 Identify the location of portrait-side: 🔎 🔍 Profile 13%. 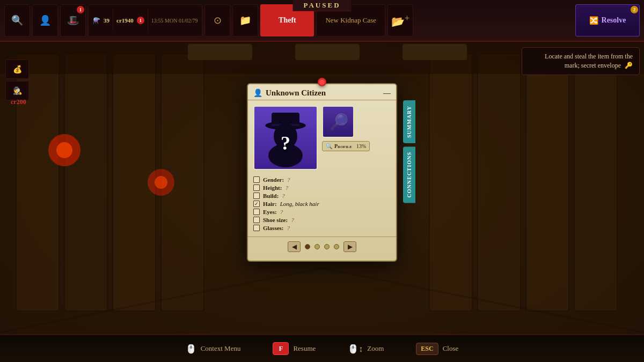
(346, 138).